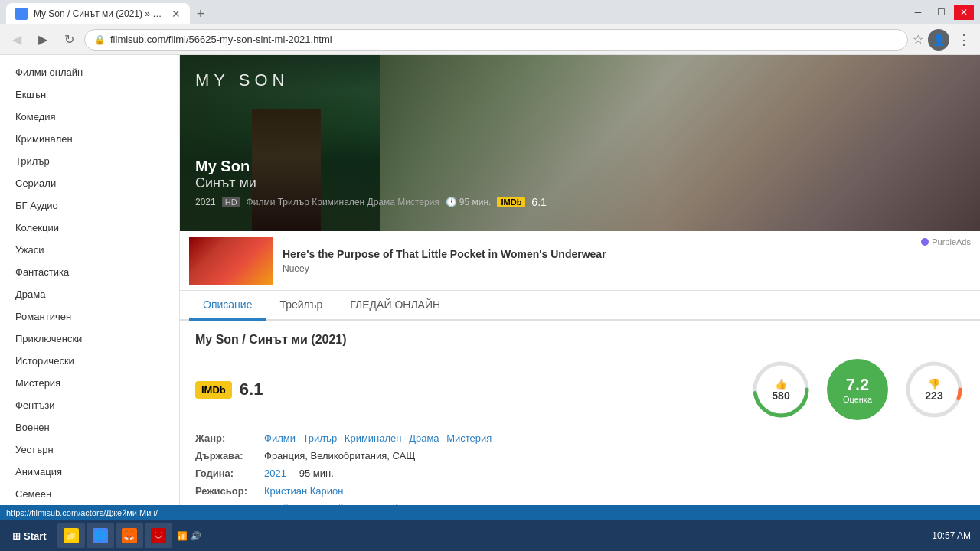  I want to click on tab-favicon, so click(21, 14).